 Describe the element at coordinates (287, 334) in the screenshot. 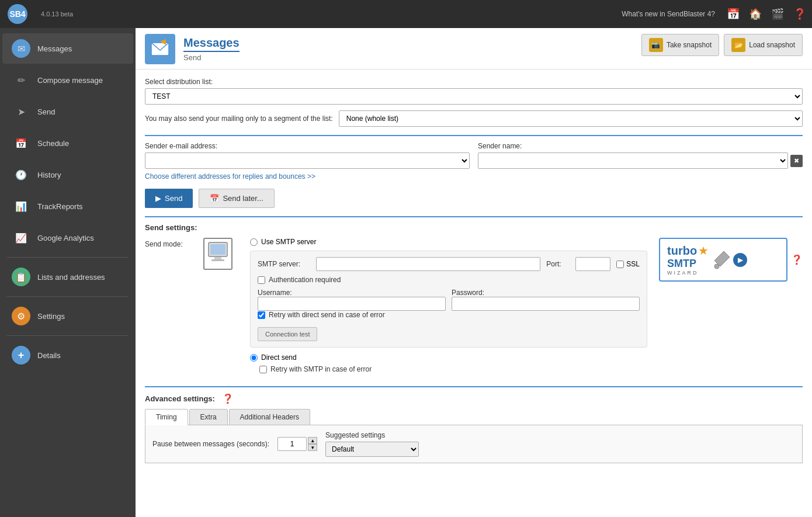

I see `connection-test-button: Connection test` at that location.